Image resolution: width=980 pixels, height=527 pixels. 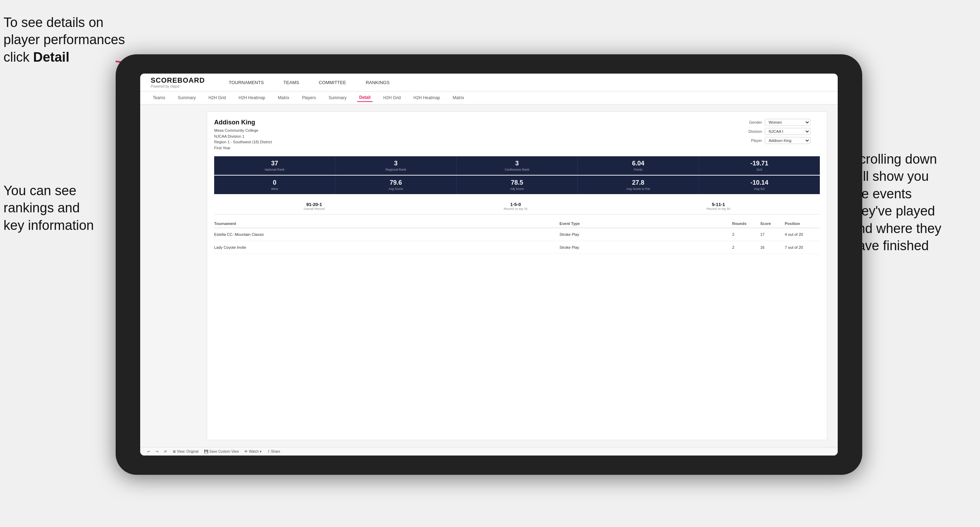 I want to click on logo-subtitle: Powered by clippd, so click(x=178, y=86).